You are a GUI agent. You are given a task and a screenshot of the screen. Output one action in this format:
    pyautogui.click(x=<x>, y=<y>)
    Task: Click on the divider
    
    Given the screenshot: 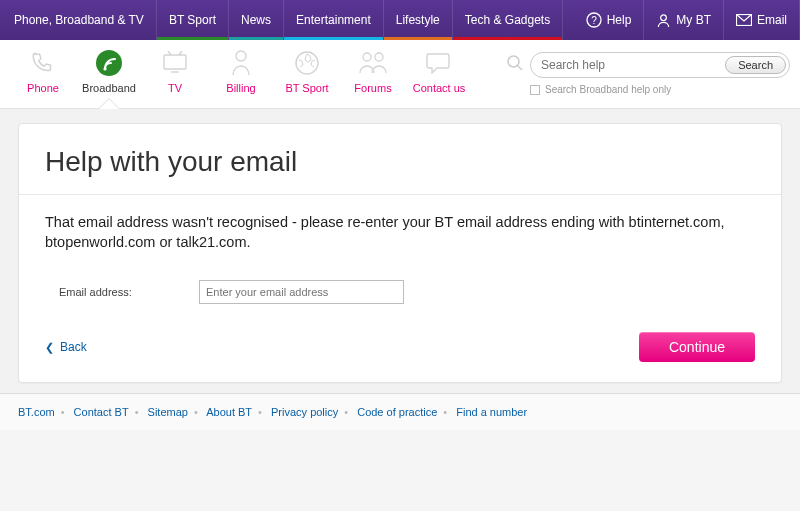 What is the action you would take?
    pyautogui.click(x=400, y=194)
    